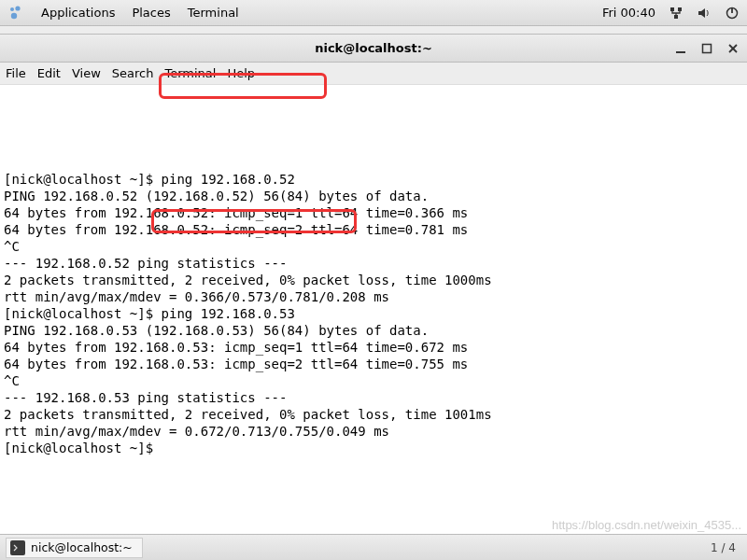  I want to click on terminal-icon, so click(18, 548).